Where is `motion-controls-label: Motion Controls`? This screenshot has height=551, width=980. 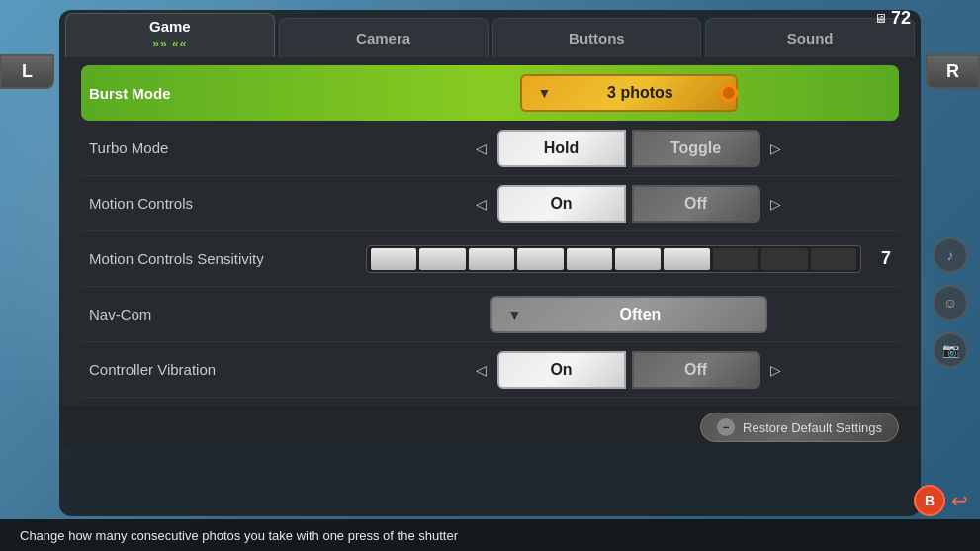
motion-controls-label: Motion Controls is located at coordinates (227, 204).